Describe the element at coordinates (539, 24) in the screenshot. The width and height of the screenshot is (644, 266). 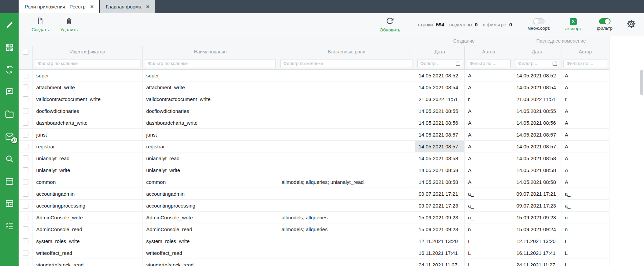
I see `multisort-toggle: множ.сорт.` at that location.